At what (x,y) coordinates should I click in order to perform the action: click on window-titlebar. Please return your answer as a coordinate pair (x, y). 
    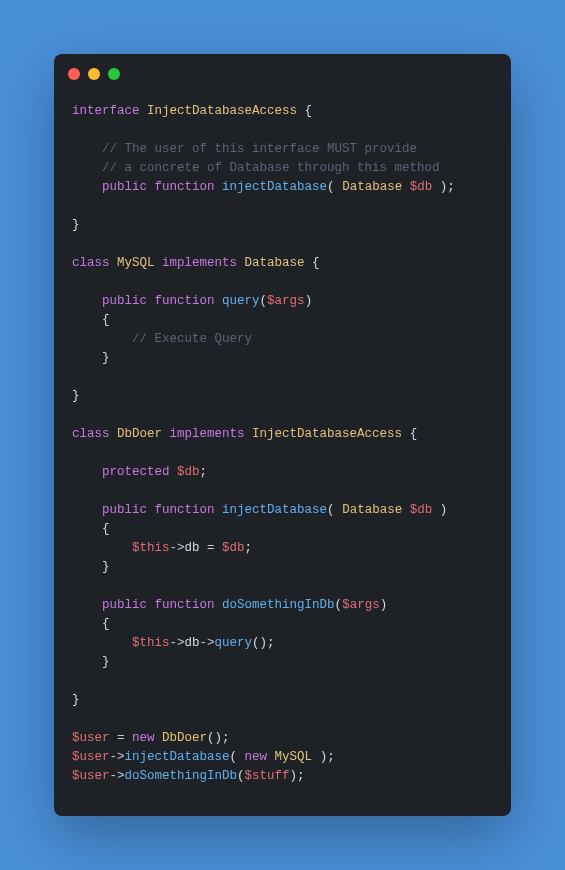
    Looking at the image, I should click on (282, 67).